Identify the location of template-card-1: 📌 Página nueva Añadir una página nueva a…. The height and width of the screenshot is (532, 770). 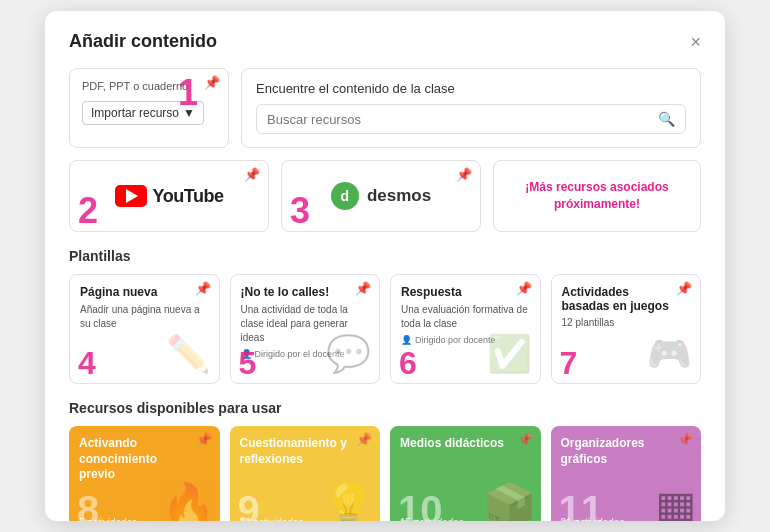
(144, 329).